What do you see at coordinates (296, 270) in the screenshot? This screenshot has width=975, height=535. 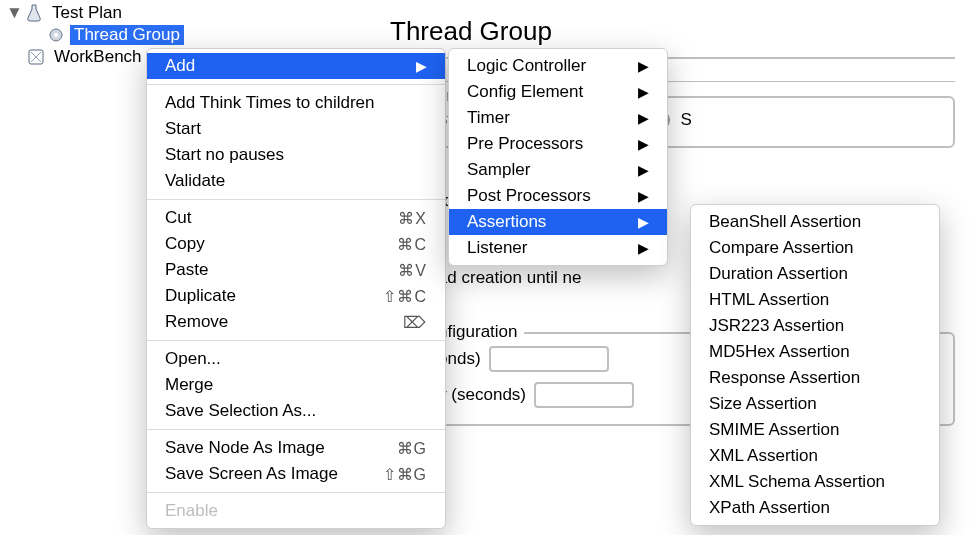 I see `menu-paste: Paste⌘V` at bounding box center [296, 270].